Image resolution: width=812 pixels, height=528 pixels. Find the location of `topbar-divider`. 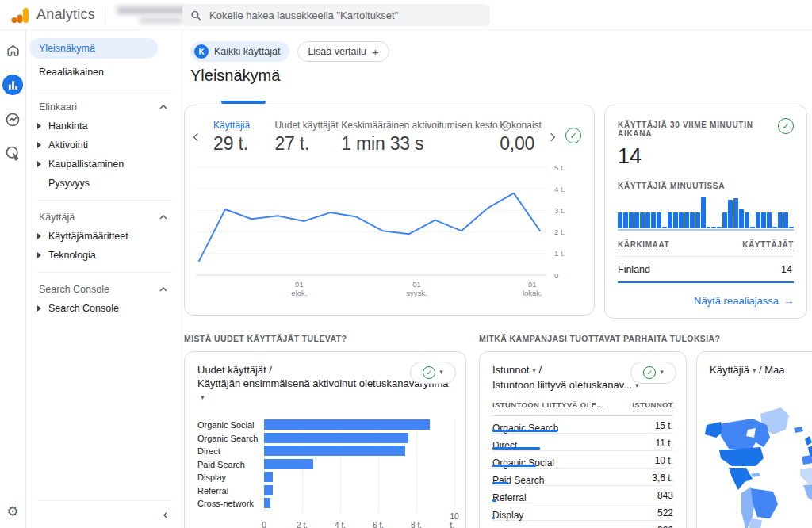

topbar-divider is located at coordinates (105, 15).